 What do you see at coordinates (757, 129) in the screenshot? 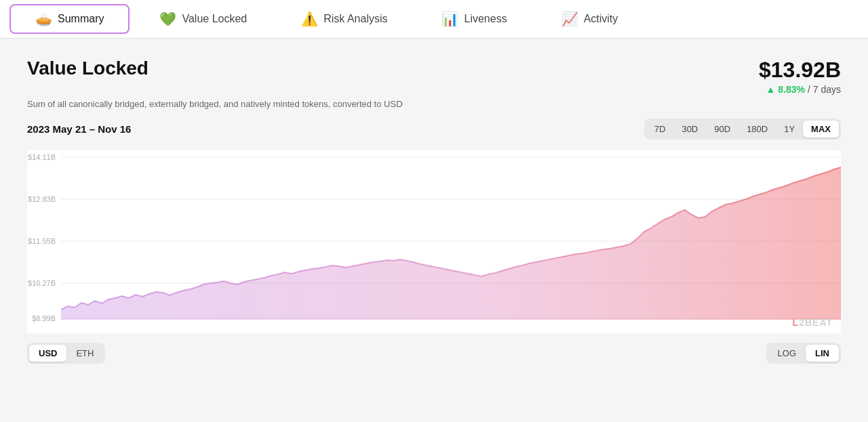
I see `time-btn-180d: 180D` at bounding box center [757, 129].